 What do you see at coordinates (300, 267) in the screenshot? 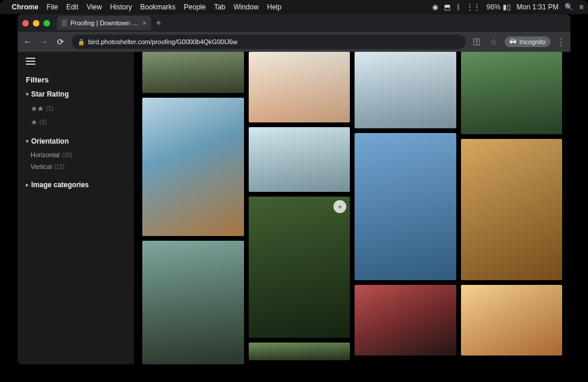
I see `image-thumbnail: ＋` at bounding box center [300, 267].